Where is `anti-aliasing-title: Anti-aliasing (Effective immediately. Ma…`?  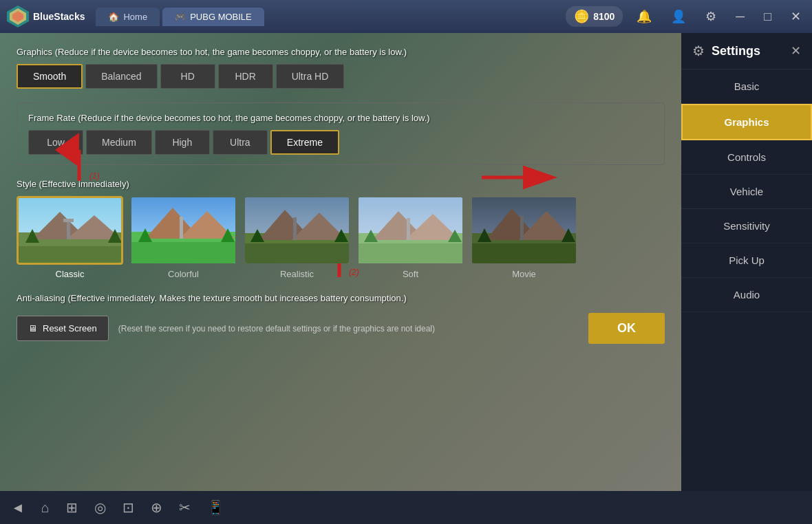
anti-aliasing-title: Anti-aliasing (Effective immediately. Ma… is located at coordinates (341, 298).